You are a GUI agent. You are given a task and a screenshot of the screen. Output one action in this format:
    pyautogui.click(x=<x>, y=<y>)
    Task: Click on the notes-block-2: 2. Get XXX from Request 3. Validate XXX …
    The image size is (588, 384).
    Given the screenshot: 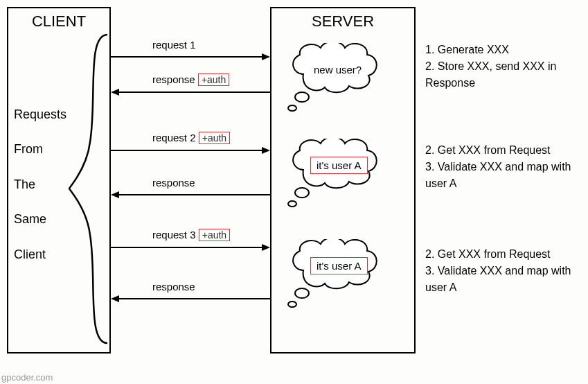 What is the action you would take?
    pyautogui.click(x=503, y=167)
    